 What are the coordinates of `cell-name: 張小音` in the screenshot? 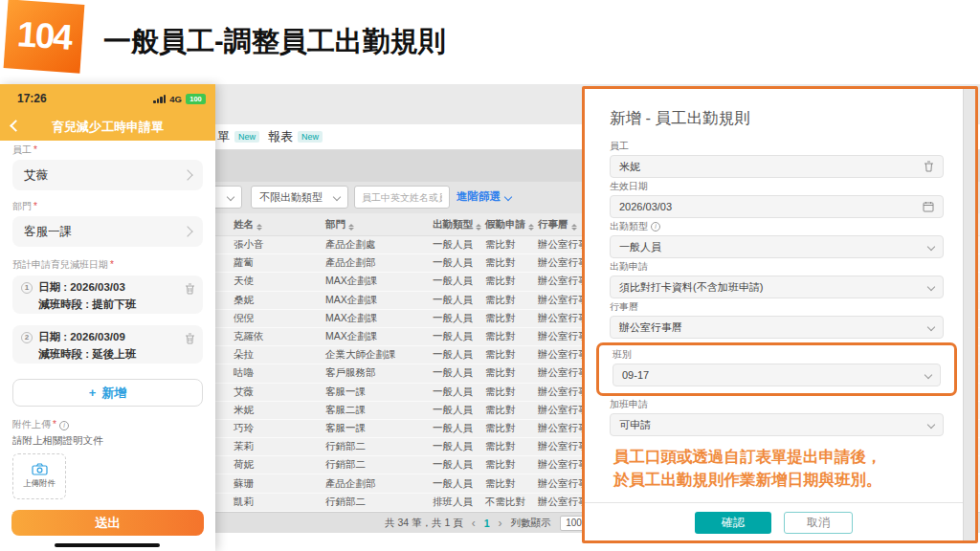 It's located at (270, 245).